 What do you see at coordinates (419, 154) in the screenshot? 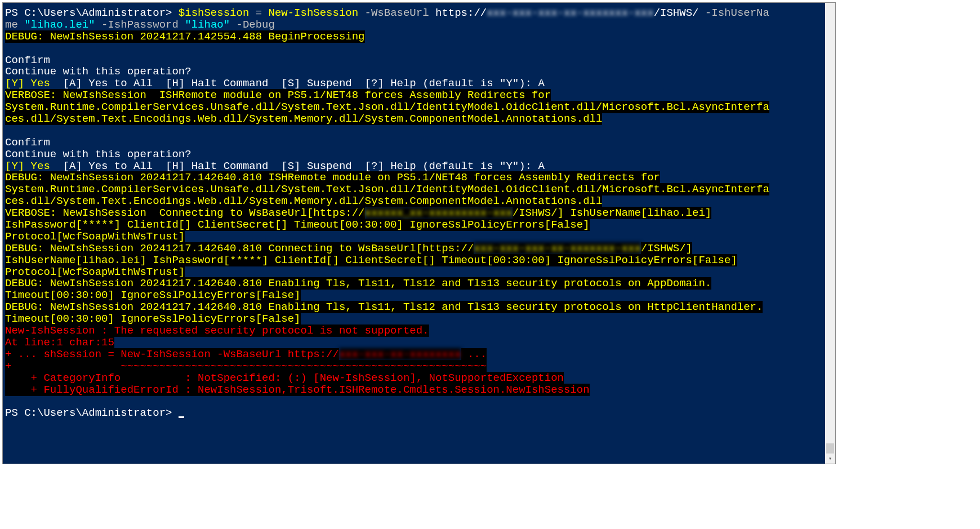
I see `confirm-question-2: Continue with this operation?` at bounding box center [419, 154].